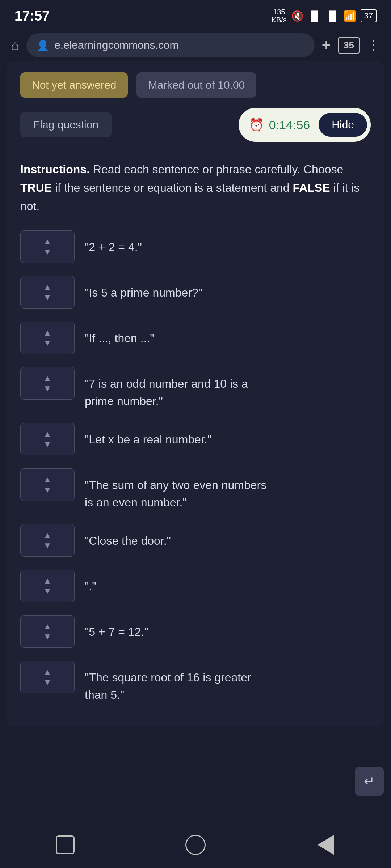  I want to click on select-1: ▲ ▼, so click(47, 247).